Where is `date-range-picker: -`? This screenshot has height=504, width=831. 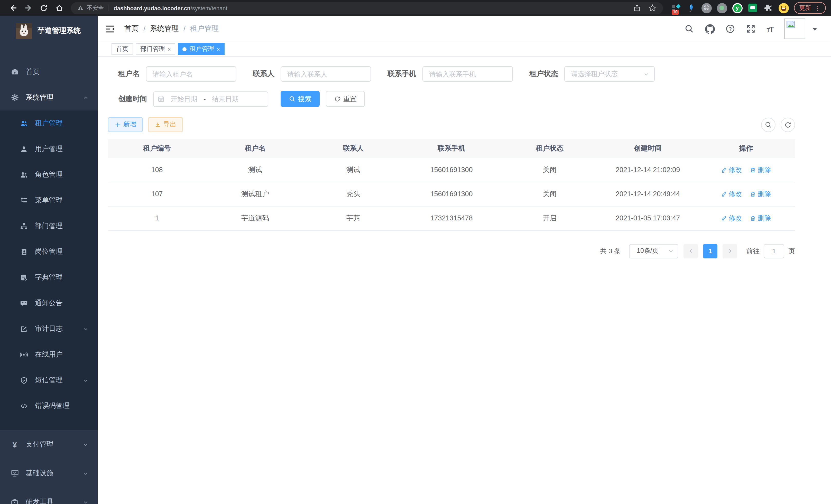
date-range-picker: - is located at coordinates (210, 99).